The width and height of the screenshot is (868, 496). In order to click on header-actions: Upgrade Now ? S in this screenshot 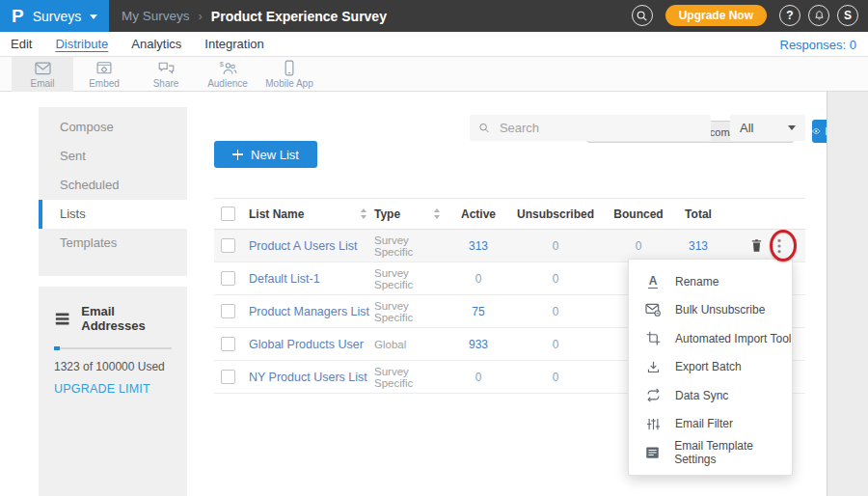, I will do `click(745, 15)`.